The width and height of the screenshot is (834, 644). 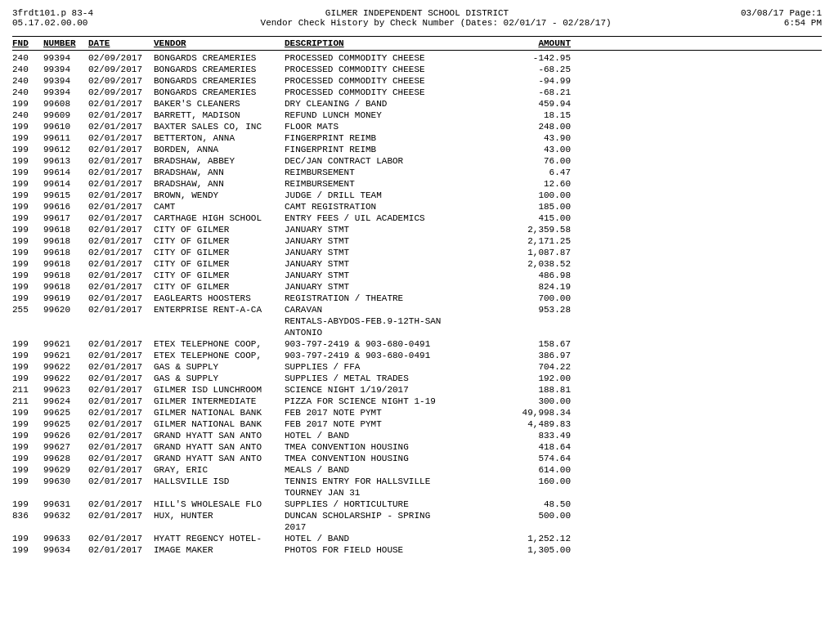 I want to click on cell-amount: 415.00, so click(x=534, y=218).